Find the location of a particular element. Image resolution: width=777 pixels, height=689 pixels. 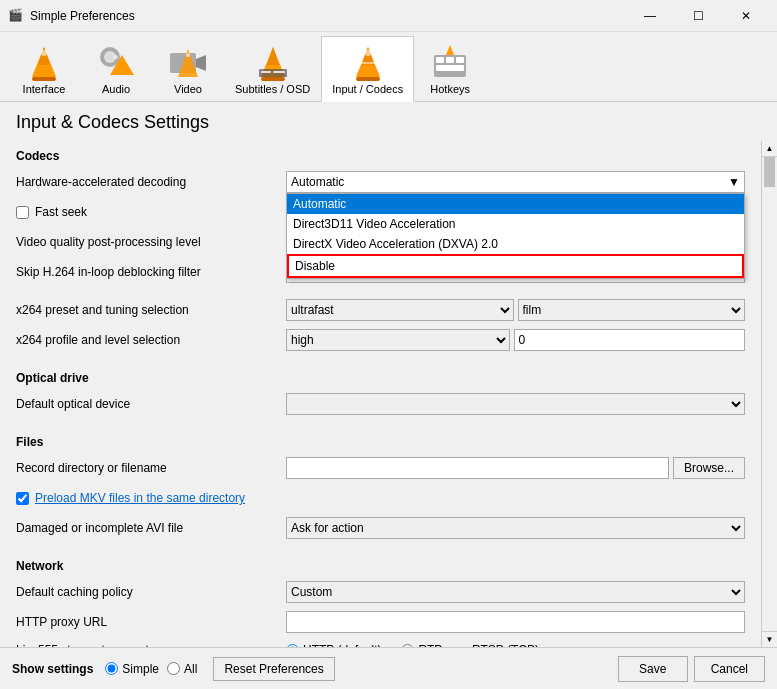

record-dir-control: Browse... is located at coordinates (516, 468).